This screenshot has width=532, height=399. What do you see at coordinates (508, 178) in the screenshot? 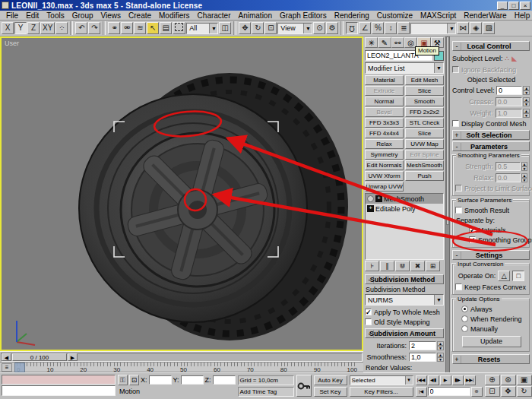
I see `relax-field: 0.0` at bounding box center [508, 178].